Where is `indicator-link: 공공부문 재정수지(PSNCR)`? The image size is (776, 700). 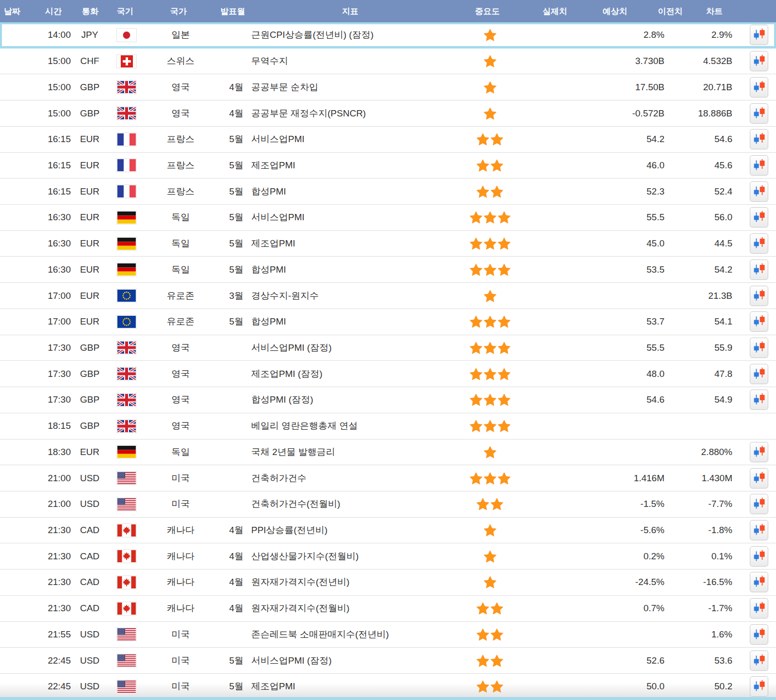
indicator-link: 공공부문 재정수지(PSNCR) is located at coordinates (354, 114).